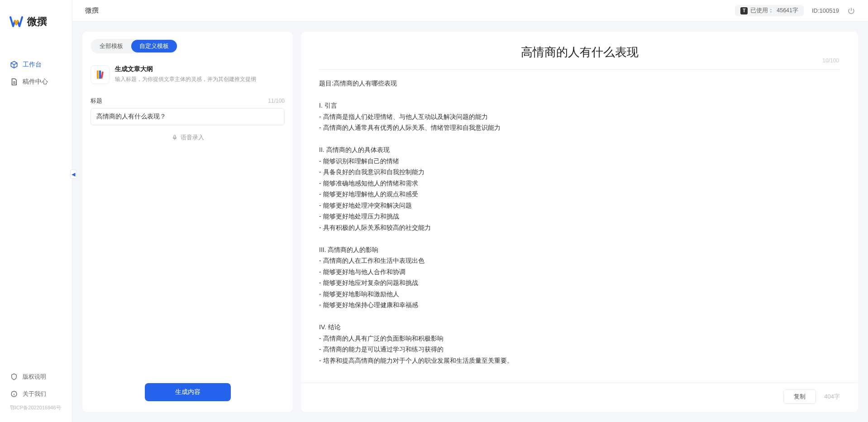 Image resolution: width=868 pixels, height=422 pixels. What do you see at coordinates (134, 46) in the screenshot?
I see `tab-switch: 全部模板 自定义模板` at bounding box center [134, 46].